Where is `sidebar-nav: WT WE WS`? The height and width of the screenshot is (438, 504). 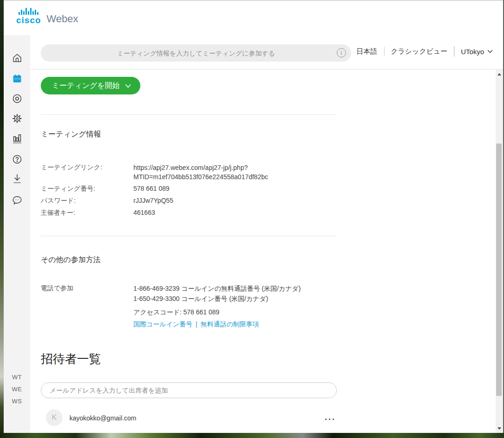 sidebar-nav: WT WE WS is located at coordinates (17, 234).